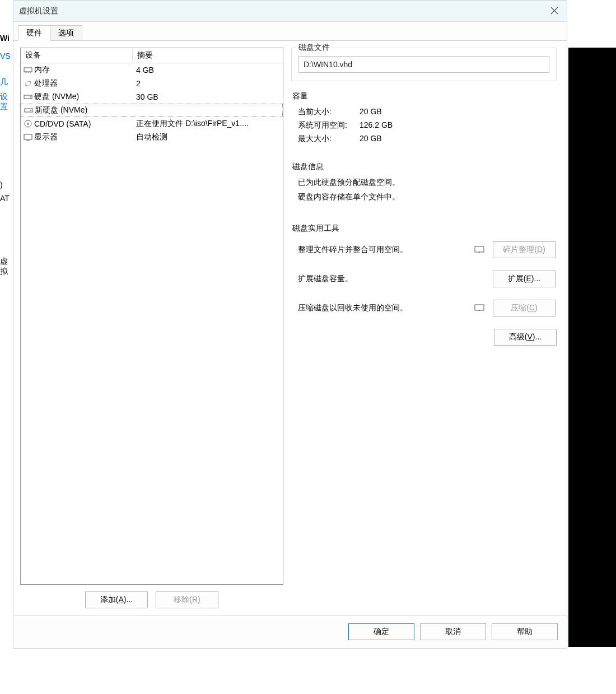 Image resolution: width=616 pixels, height=694 pixels. What do you see at coordinates (424, 337) in the screenshot?
I see `advanced-row: 高级(V)...` at bounding box center [424, 337].